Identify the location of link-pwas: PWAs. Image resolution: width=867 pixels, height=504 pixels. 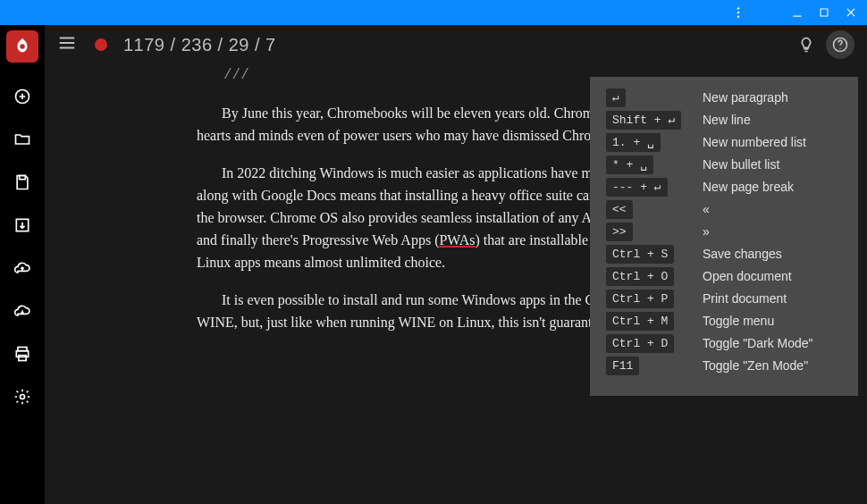
(457, 239).